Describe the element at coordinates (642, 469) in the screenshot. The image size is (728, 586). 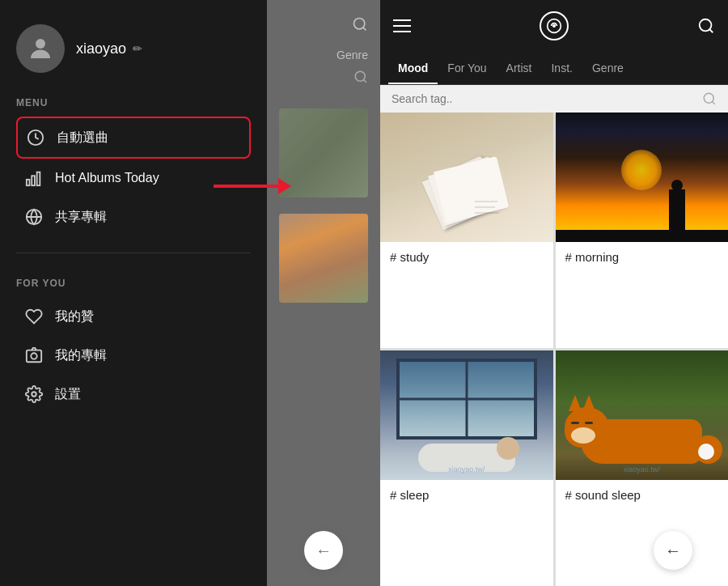
I see `watermark-sound-sleep: xiaoyao.tw/` at that location.